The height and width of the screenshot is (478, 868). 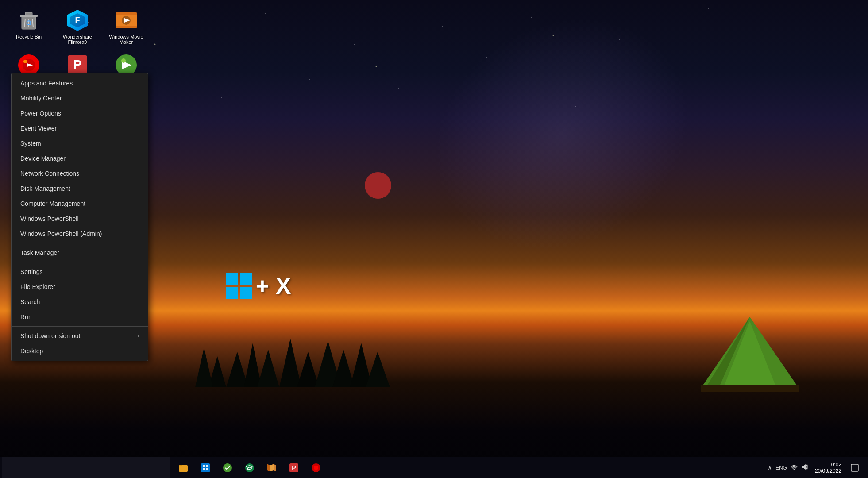 I want to click on menu-item-label-mobility-center: Mobility Center, so click(x=41, y=98).